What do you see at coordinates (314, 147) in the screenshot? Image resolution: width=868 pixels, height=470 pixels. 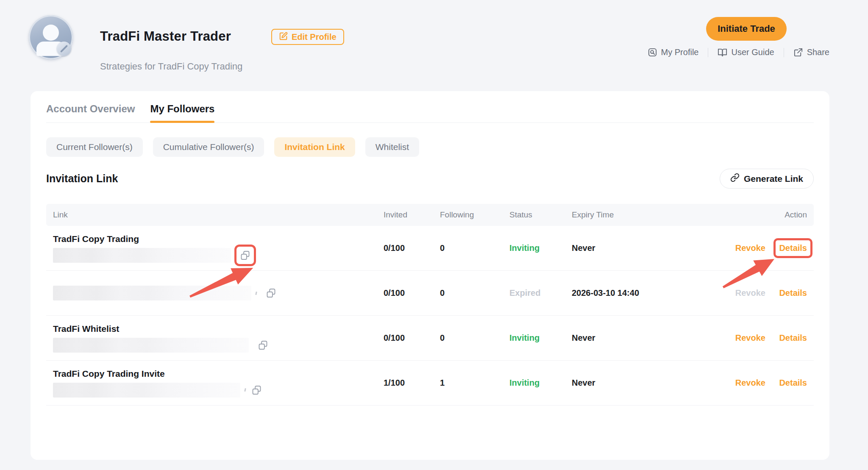 I see `filter-invitation-link: Invitation Link` at bounding box center [314, 147].